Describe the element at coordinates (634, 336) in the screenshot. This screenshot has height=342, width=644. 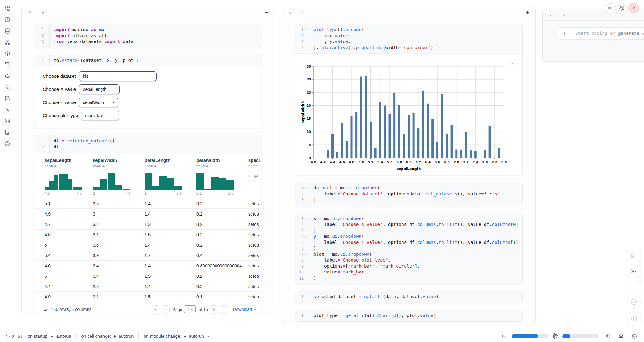
I see `connection-status-button` at that location.